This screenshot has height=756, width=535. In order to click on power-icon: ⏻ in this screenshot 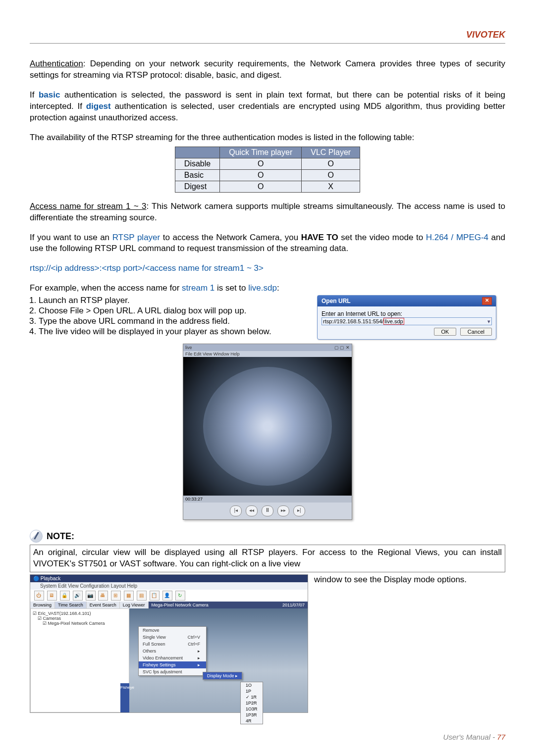, I will do `click(39, 596)`.